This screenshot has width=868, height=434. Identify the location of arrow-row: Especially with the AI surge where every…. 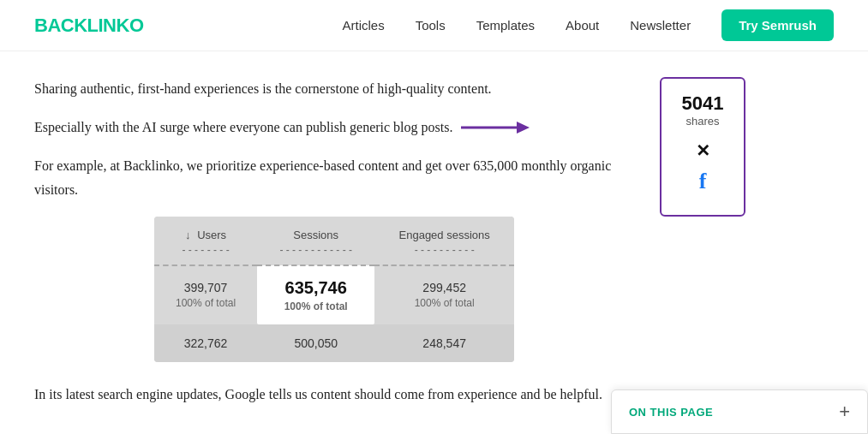
(334, 127).